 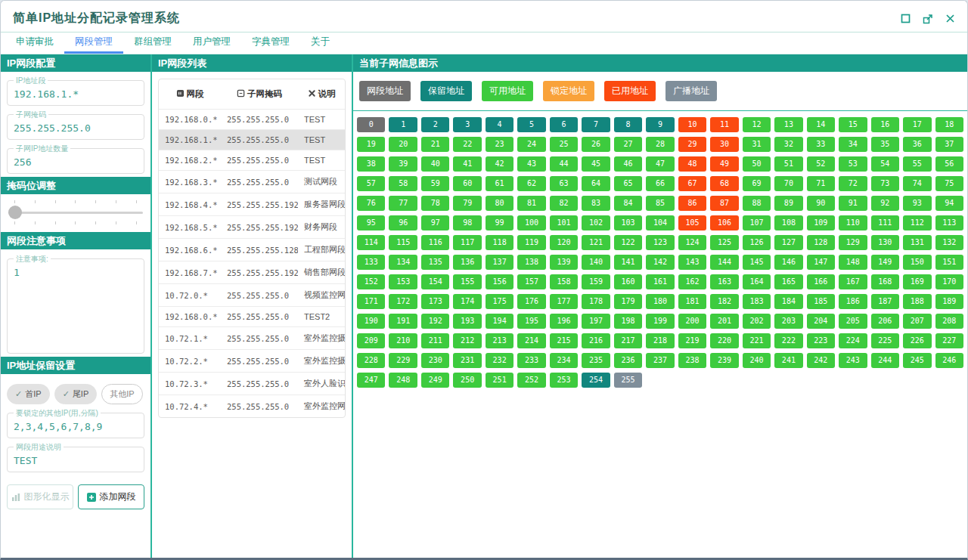 What do you see at coordinates (371, 262) in the screenshot?
I see `ip-cell-available: 133` at bounding box center [371, 262].